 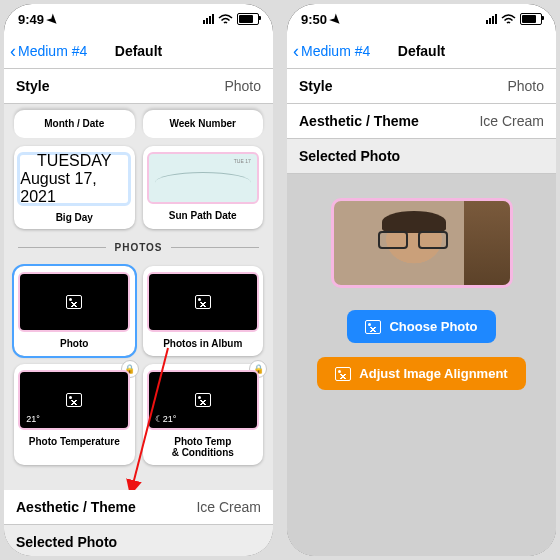 I want to click on card-sun-path: TUE 17 Sun Path Date, so click(x=204, y=188).